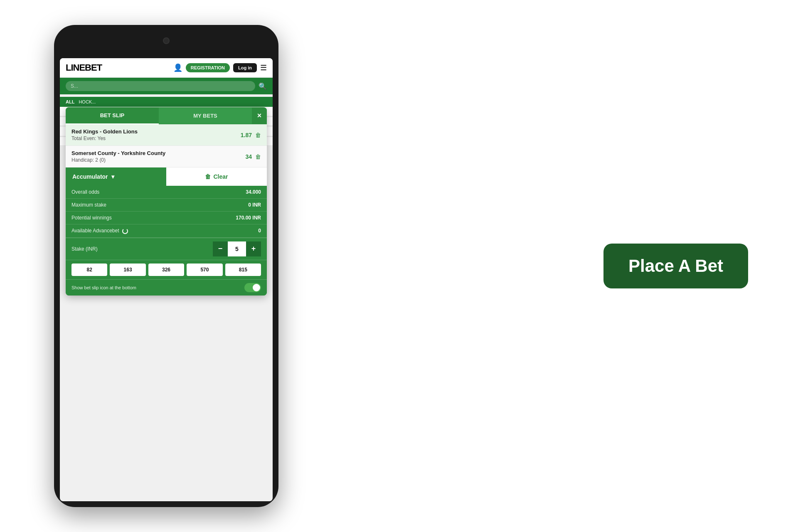 This screenshot has height=532, width=798. What do you see at coordinates (89, 270) in the screenshot?
I see `quick-stake-82: 82` at bounding box center [89, 270].